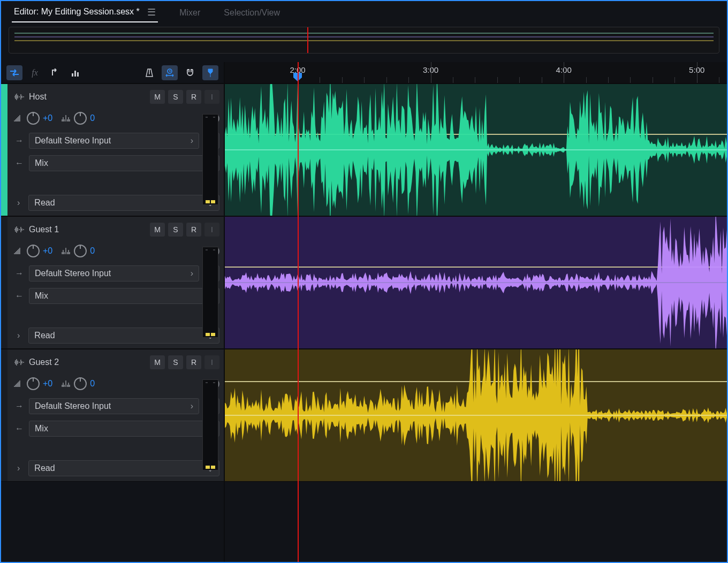  Describe the element at coordinates (37, 97) in the screenshot. I see `track-name-label: Host` at that location.